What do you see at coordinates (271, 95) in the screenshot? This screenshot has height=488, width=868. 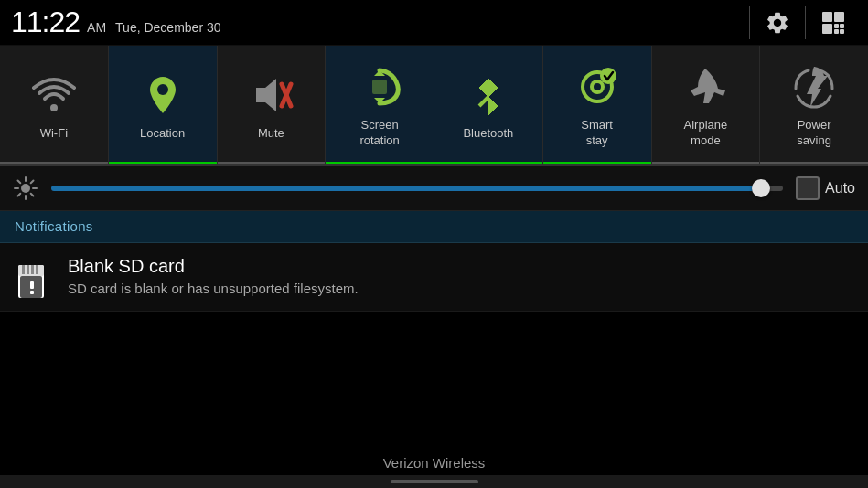 I see `mute-icon` at bounding box center [271, 95].